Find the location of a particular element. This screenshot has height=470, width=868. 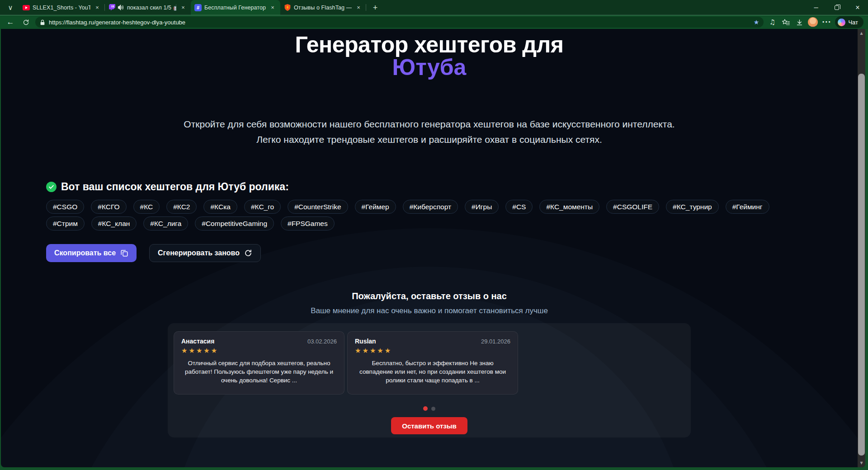

review-text: Бесплатно, быстро и эффективно Не знаю с… is located at coordinates (433, 371).